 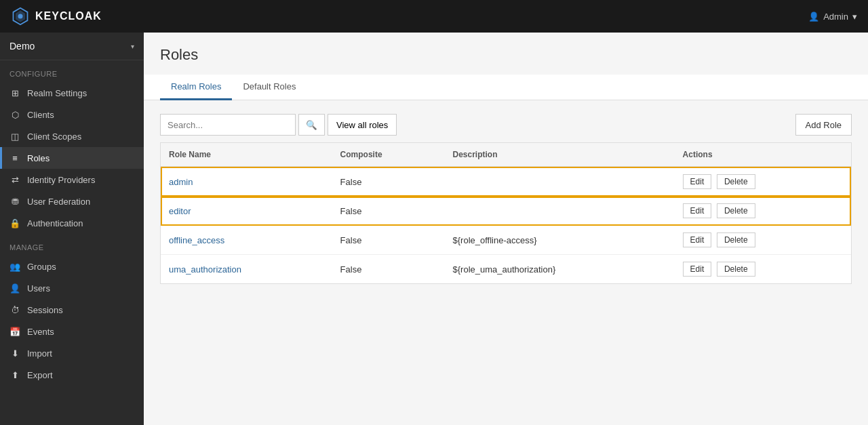 I want to click on role-link: admin, so click(x=180, y=182).